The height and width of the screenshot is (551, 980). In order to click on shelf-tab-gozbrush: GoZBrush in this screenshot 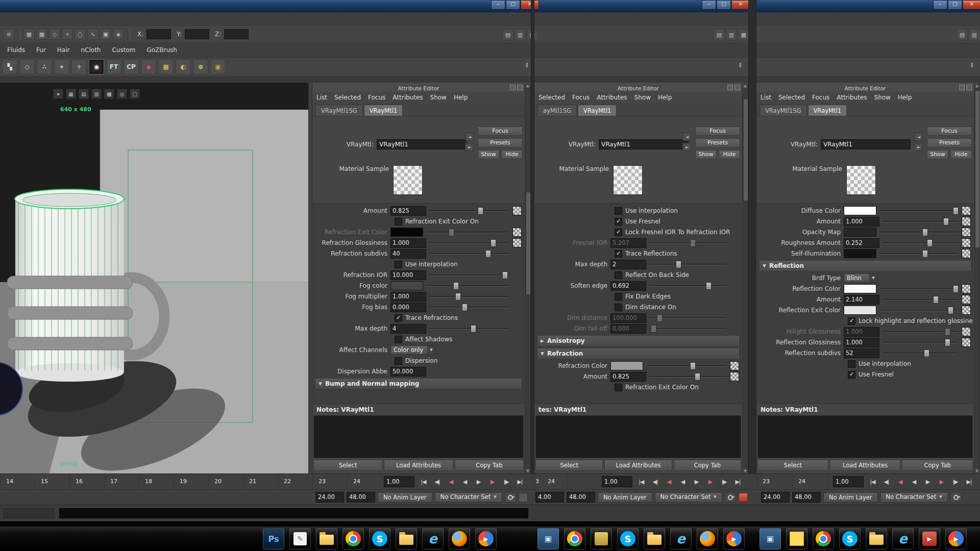, I will do `click(162, 50)`.